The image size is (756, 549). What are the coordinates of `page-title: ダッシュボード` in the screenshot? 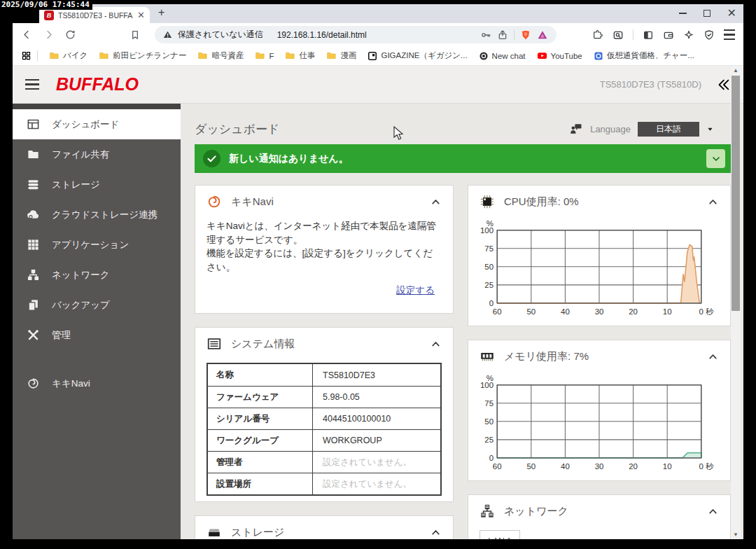 It's located at (237, 129).